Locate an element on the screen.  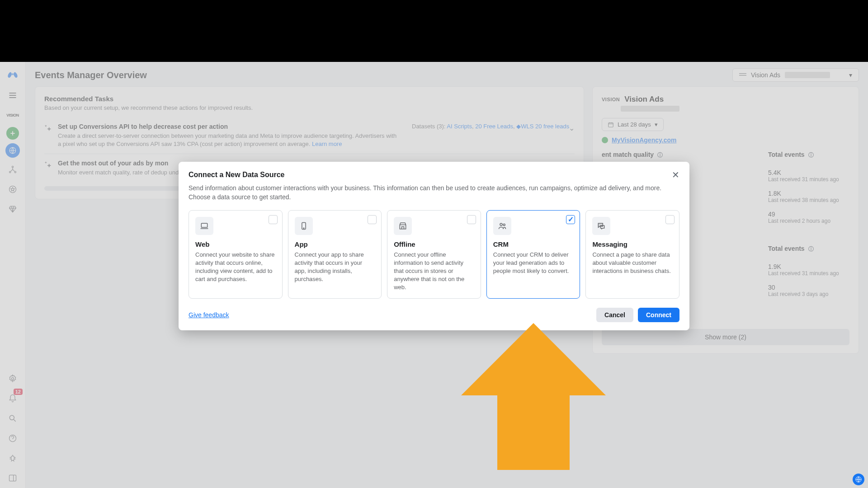
option-desc: Connect a page to share data about valua… is located at coordinates (632, 263).